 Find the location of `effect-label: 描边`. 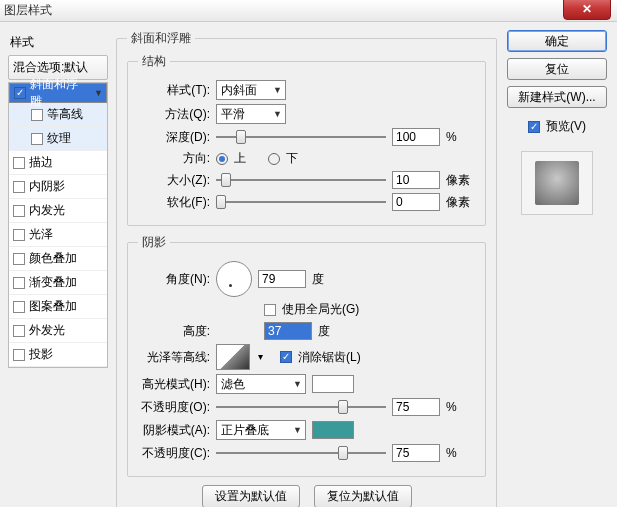

effect-label: 描边 is located at coordinates (41, 162).